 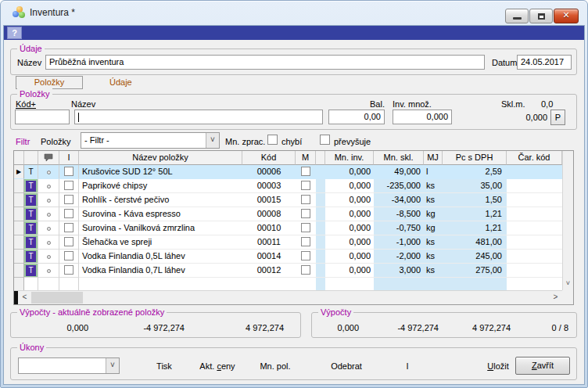 I want to click on header-nazev-polozky: Název položky, so click(x=161, y=158).